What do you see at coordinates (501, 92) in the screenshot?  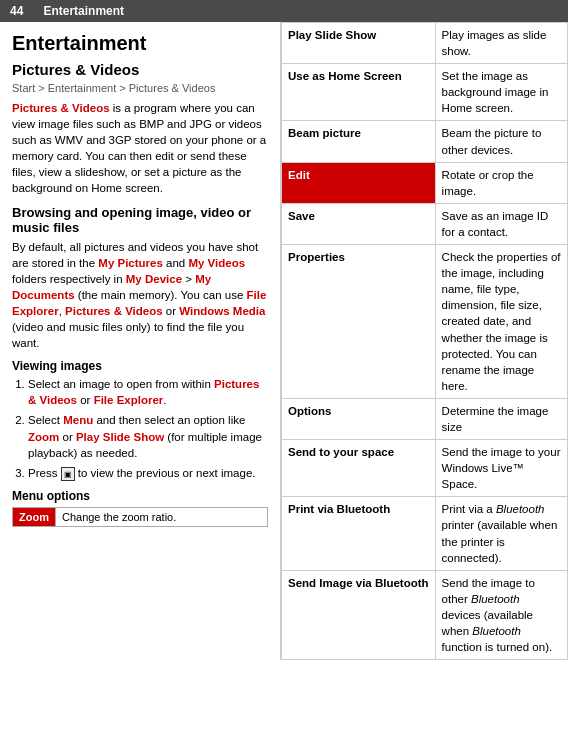 I see `option-desc: Set the image as background image in Hom…` at bounding box center [501, 92].